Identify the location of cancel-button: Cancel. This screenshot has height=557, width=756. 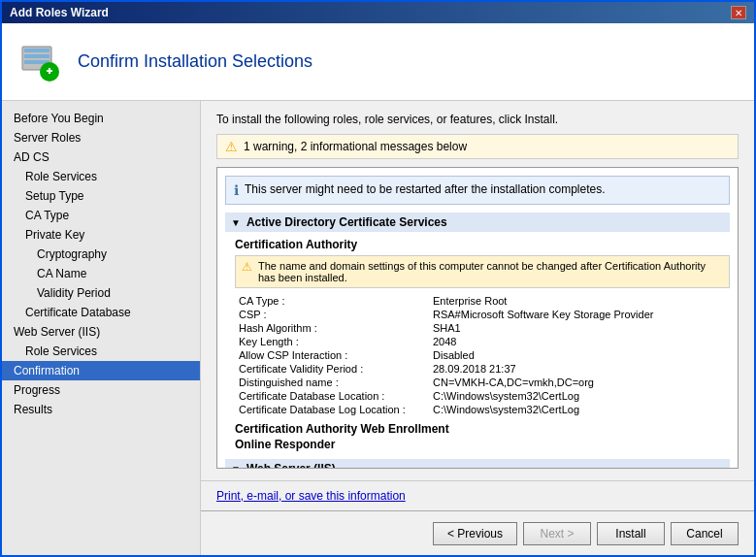
(705, 534).